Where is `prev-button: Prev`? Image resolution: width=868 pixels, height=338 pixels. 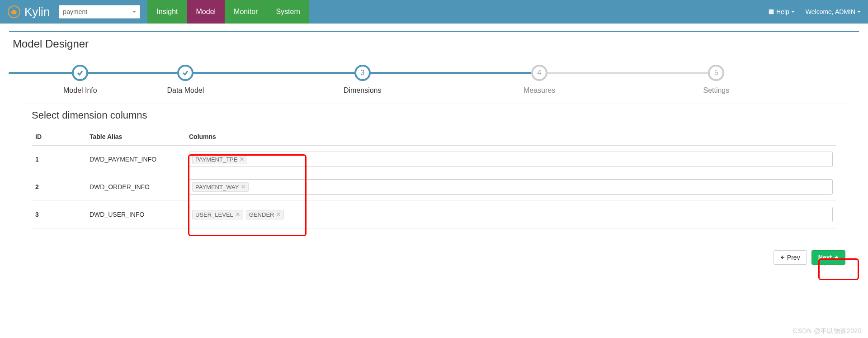
prev-button: Prev is located at coordinates (790, 257).